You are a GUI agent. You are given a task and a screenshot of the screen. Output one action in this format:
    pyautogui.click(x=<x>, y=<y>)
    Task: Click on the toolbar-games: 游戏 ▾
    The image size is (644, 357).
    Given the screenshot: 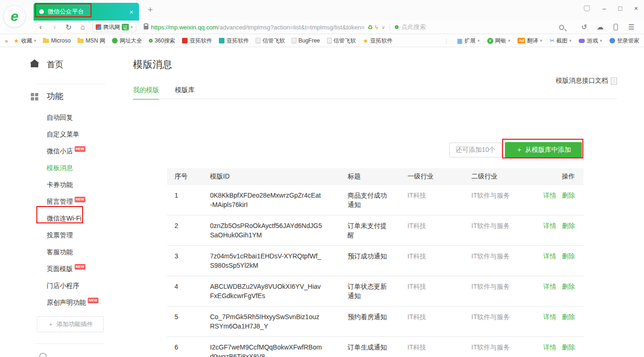 What is the action you would take?
    pyautogui.click(x=590, y=41)
    